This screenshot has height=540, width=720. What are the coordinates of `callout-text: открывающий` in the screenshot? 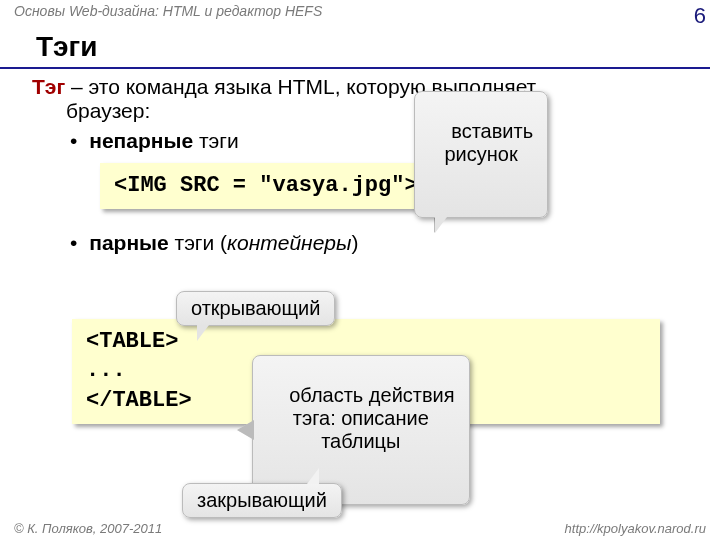 It's located at (256, 308).